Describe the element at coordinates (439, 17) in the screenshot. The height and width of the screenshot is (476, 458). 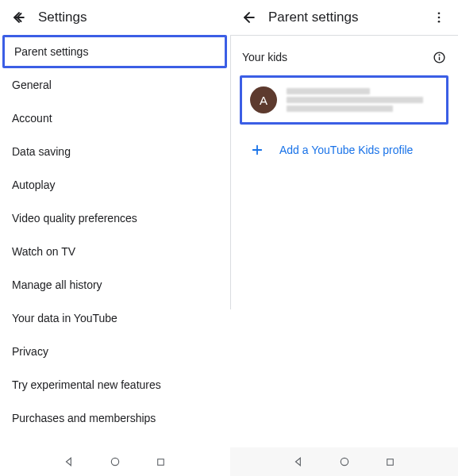
I see `more-vert-icon` at that location.